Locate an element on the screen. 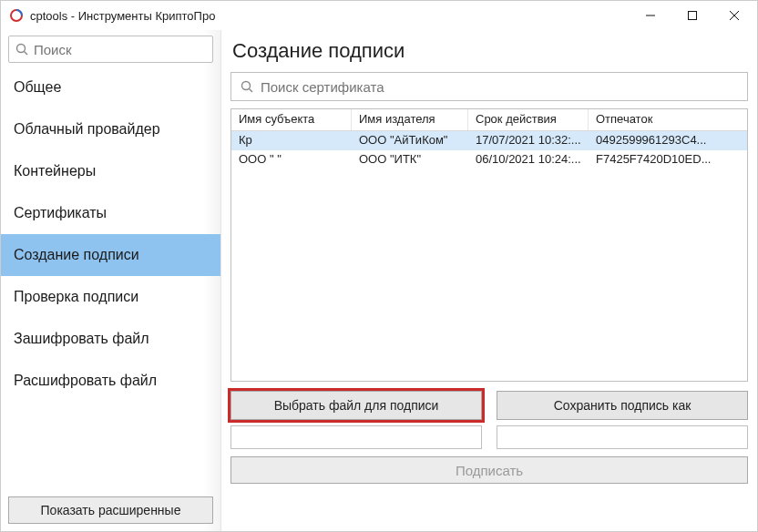 Image resolution: width=758 pixels, height=532 pixels. minimize-button is located at coordinates (650, 15).